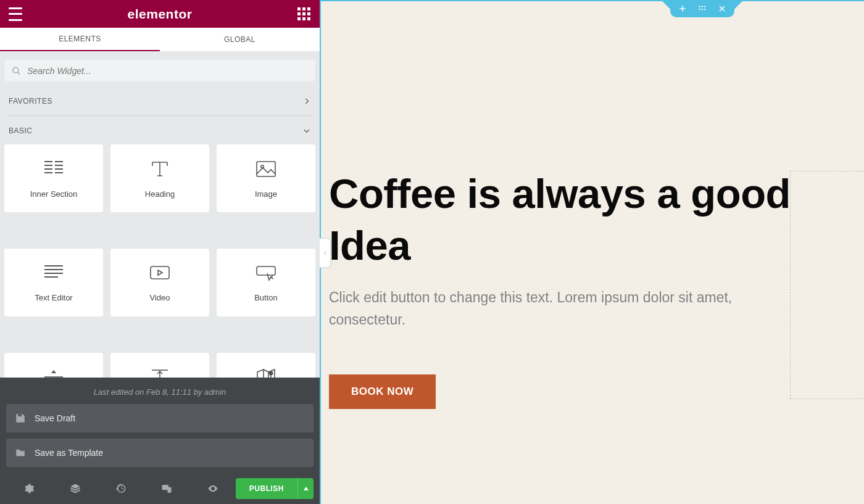 The height and width of the screenshot is (504, 864). What do you see at coordinates (160, 453) in the screenshot?
I see `save-template-button: Save as Template` at bounding box center [160, 453].